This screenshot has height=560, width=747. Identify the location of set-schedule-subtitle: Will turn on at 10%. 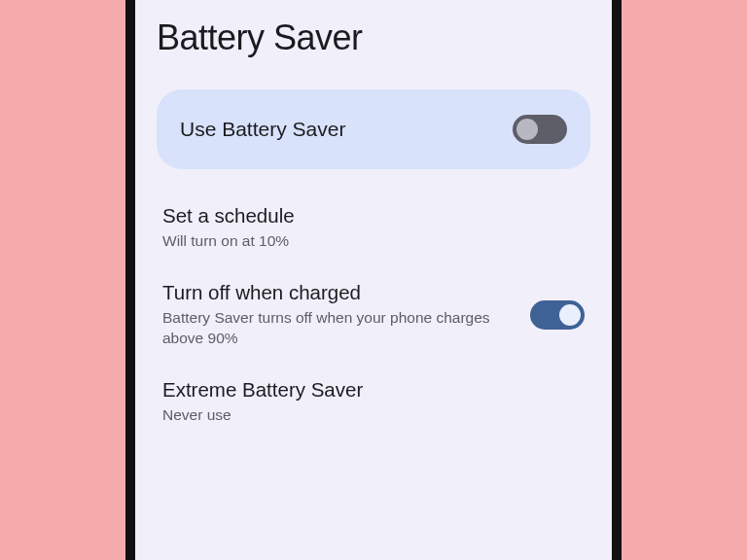
(374, 241).